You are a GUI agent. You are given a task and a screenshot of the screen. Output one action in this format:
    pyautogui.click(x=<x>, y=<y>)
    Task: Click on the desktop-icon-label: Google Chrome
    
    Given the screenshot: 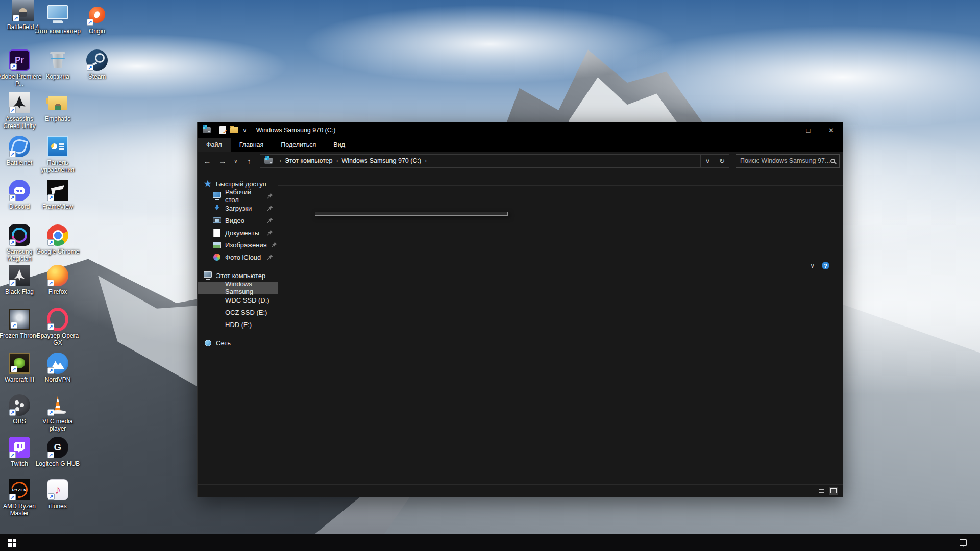 What is the action you would take?
    pyautogui.click(x=58, y=252)
    